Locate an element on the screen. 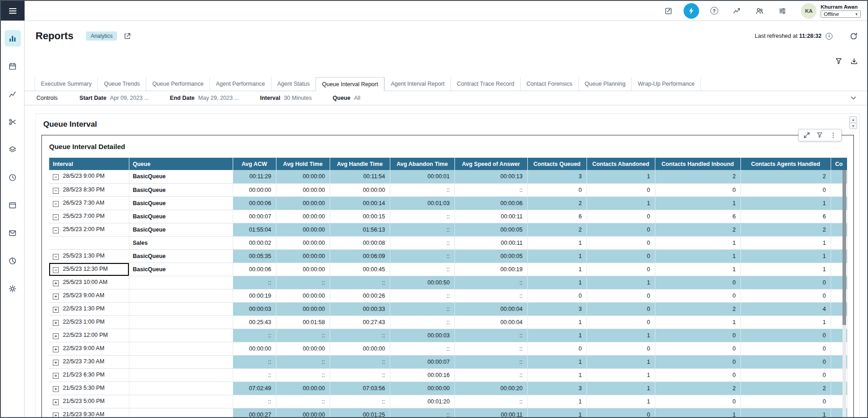  table-row: +25/5/23 9:00 AM00:00:1900:00:0000:00:26… is located at coordinates (448, 295).